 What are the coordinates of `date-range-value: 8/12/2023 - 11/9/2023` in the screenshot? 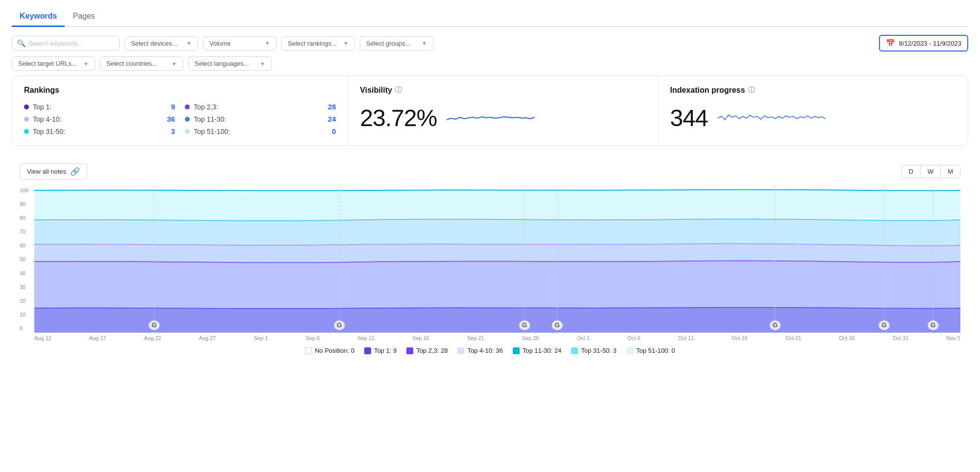 It's located at (930, 43).